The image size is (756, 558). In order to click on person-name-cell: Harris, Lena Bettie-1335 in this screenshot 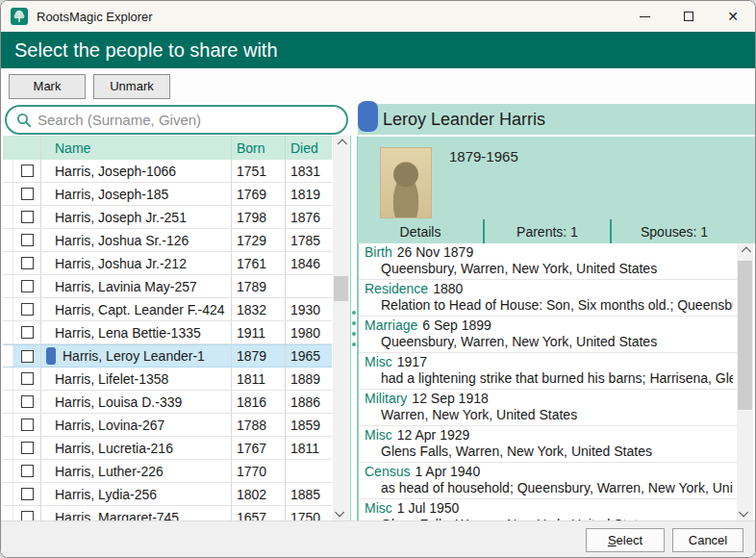, I will do `click(137, 333)`.